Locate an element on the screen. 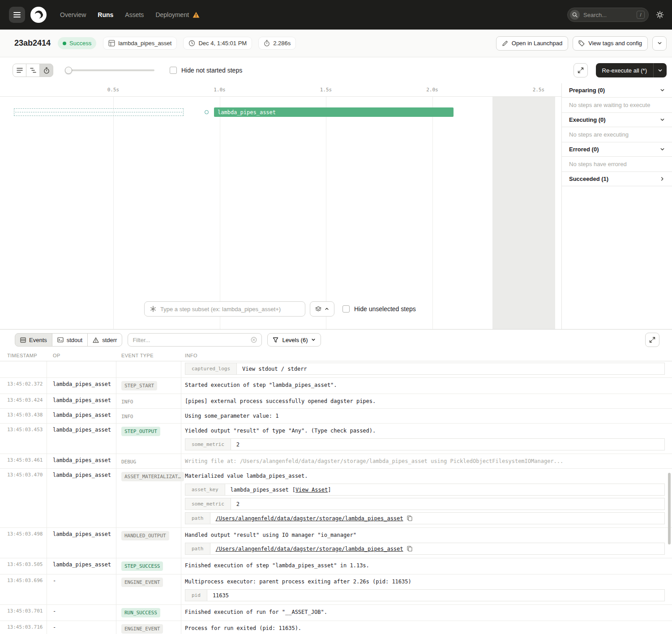 The height and width of the screenshot is (634, 672). step-section-header: Succeeded (1) is located at coordinates (617, 179).